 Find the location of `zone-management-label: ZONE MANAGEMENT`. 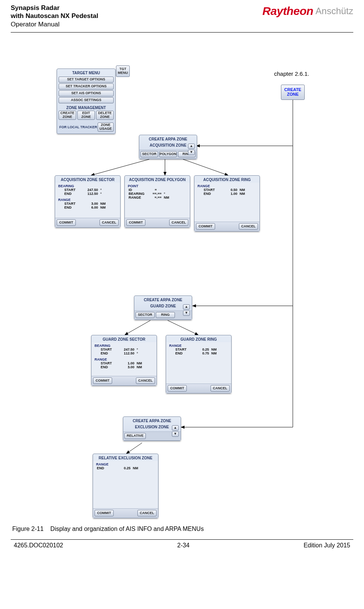

zone-management-label: ZONE MANAGEMENT is located at coordinates (86, 107).